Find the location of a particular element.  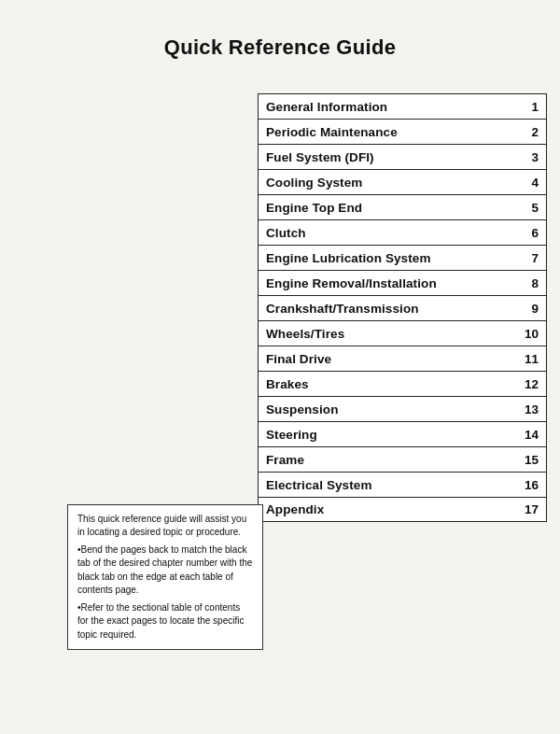

toc-item-label: Clutch is located at coordinates (392, 233).